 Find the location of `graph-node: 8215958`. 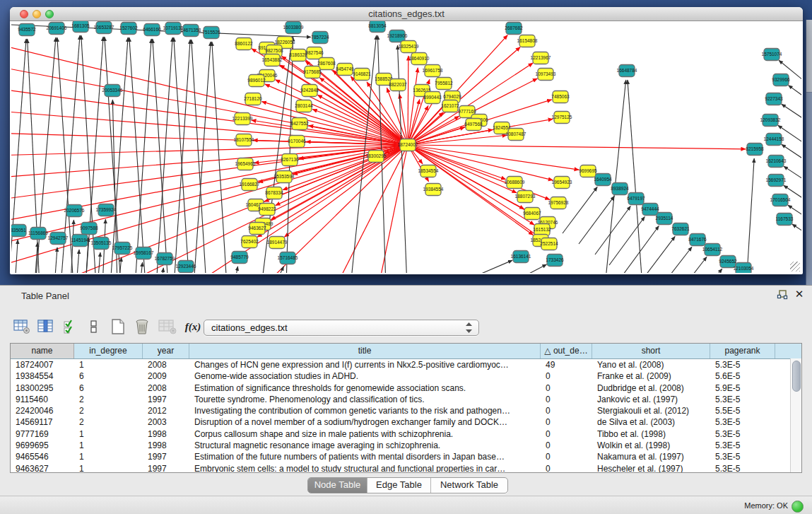

graph-node: 8215958 is located at coordinates (755, 150).